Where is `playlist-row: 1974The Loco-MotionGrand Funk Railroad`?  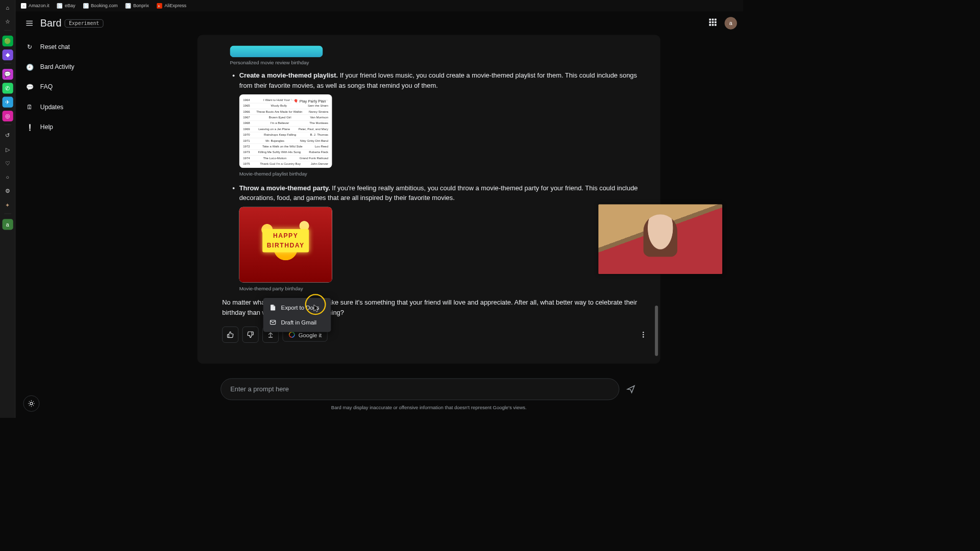
playlist-row: 1974The Loco-MotionGrand Funk Railroad is located at coordinates (286, 158).